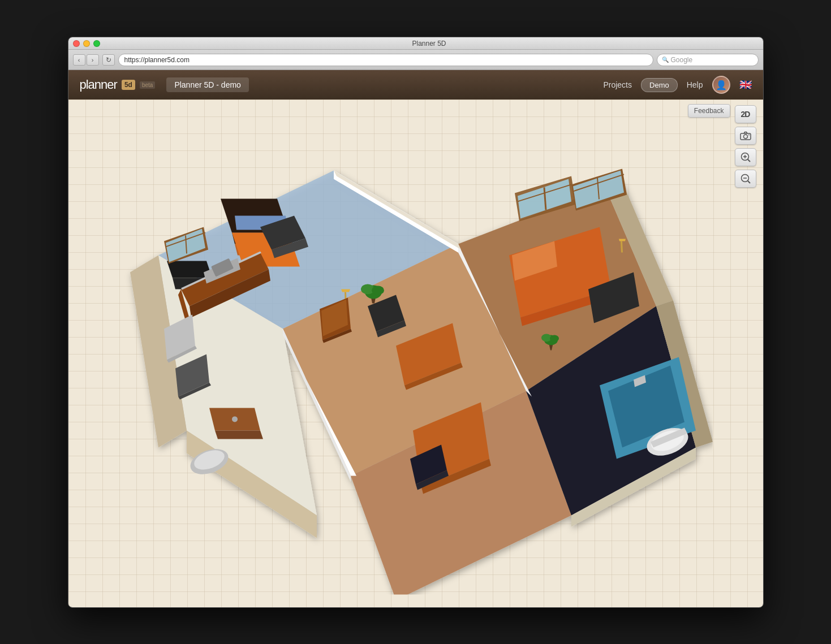 This screenshot has height=644, width=831. What do you see at coordinates (677, 85) in the screenshot?
I see `header-nav: Projects Demo Help 👤 🇬🇧` at bounding box center [677, 85].